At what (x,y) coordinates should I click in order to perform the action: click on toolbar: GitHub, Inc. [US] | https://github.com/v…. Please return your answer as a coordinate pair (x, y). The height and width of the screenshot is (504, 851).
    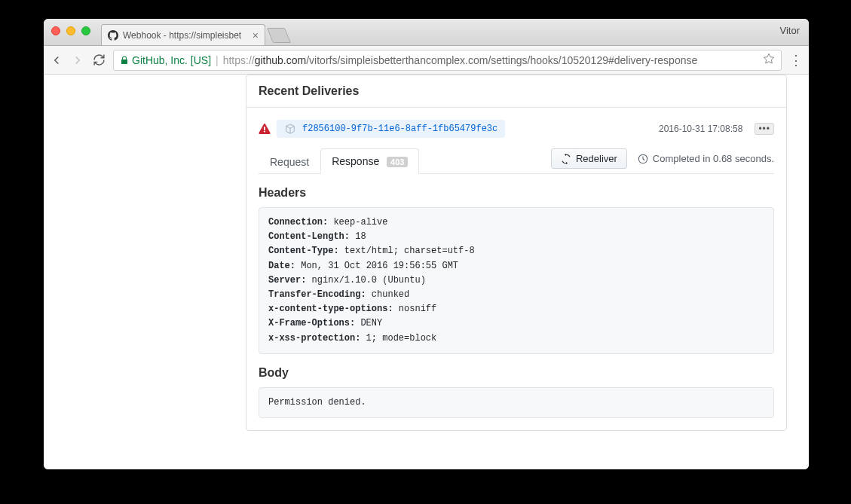
    Looking at the image, I should click on (427, 60).